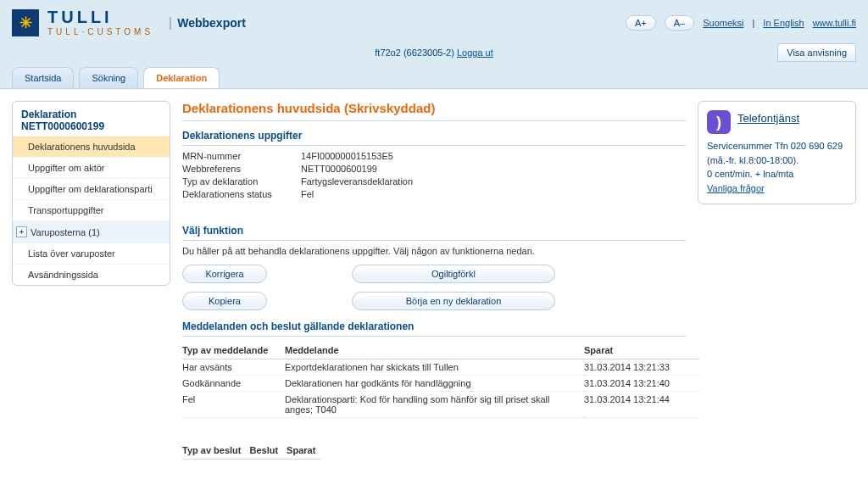  Describe the element at coordinates (92, 146) in the screenshot. I see `sidebar-item-main: Deklarationens huvudsida` at that location.